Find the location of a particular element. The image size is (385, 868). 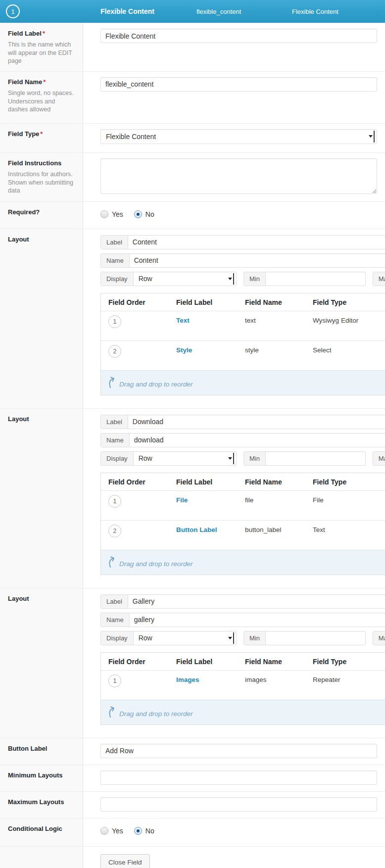

required-radio-group: Yes No is located at coordinates (239, 213).